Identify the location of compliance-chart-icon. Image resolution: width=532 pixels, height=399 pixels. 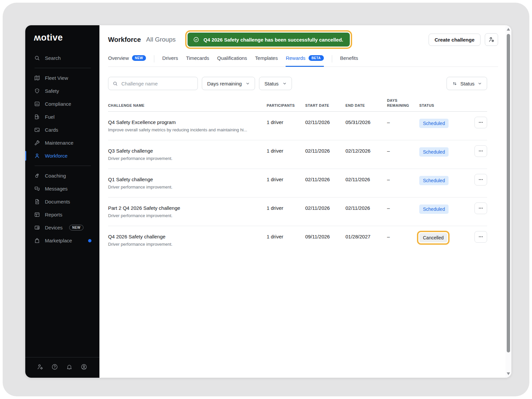
(37, 104).